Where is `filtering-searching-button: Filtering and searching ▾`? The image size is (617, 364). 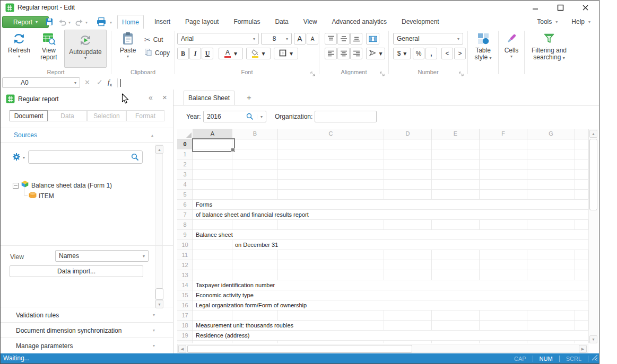
filtering-searching-button: Filtering and searching ▾ is located at coordinates (549, 46).